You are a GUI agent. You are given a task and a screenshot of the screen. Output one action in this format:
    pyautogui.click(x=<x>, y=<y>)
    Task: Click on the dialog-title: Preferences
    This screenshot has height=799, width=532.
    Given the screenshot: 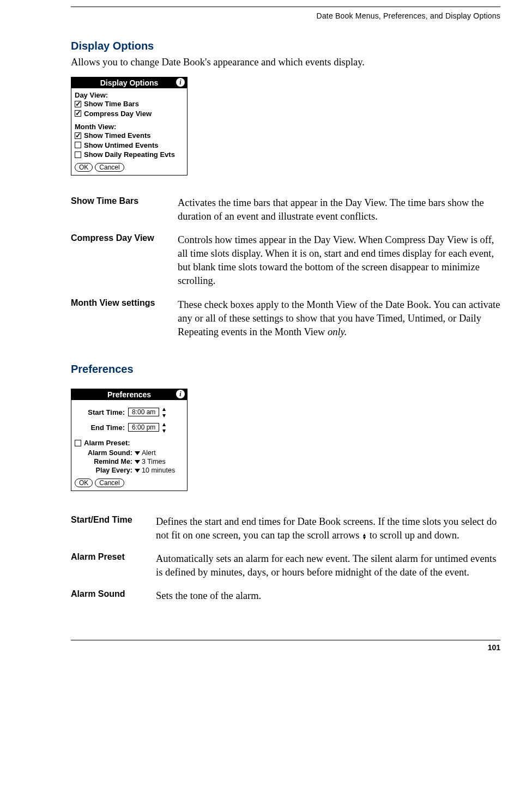 What is the action you would take?
    pyautogui.click(x=129, y=395)
    